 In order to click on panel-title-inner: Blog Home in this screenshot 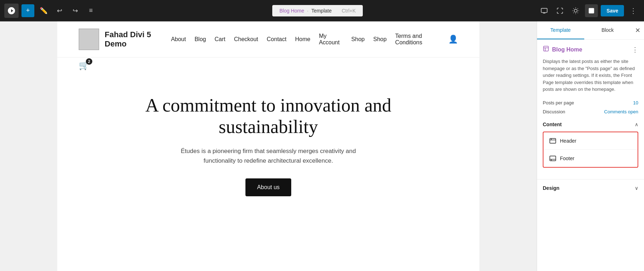, I will do `click(562, 49)`.